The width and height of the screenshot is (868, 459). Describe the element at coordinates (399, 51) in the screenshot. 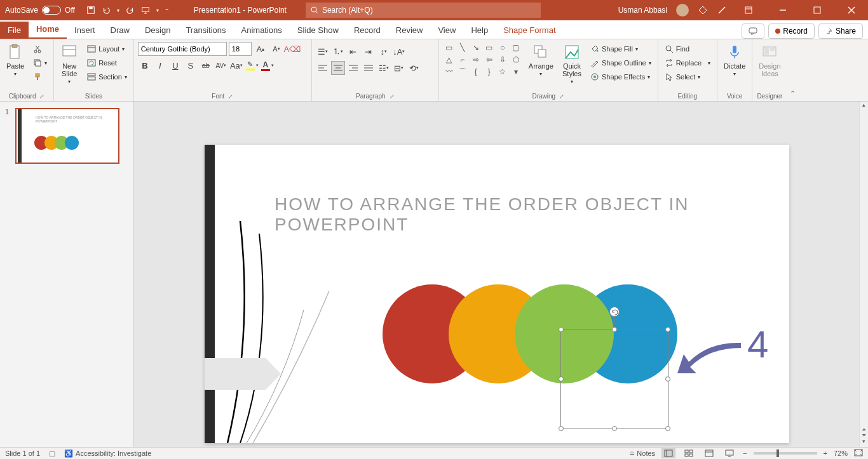

I see `text-direction-button: ↓A▾` at that location.